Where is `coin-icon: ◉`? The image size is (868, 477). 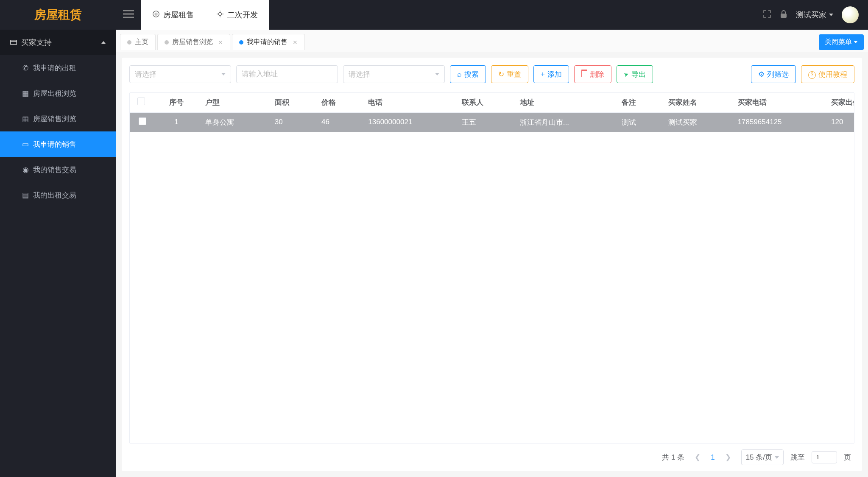
coin-icon: ◉ is located at coordinates (25, 170).